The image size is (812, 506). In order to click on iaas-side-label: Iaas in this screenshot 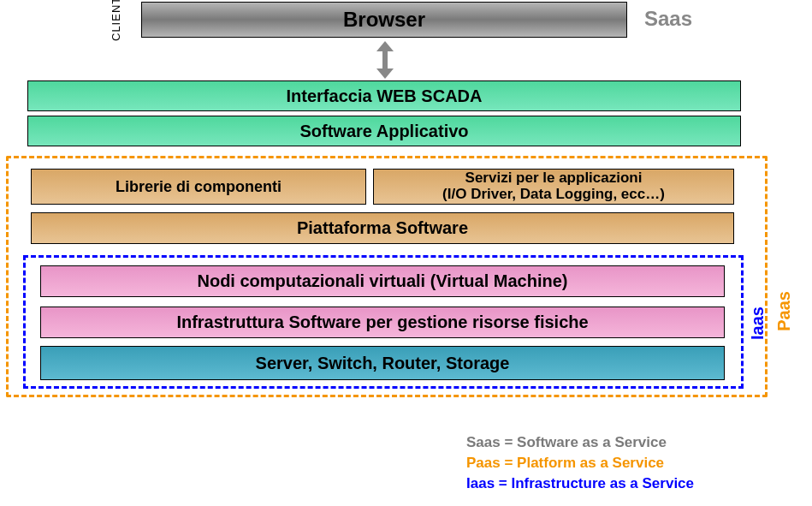, I will do `click(758, 324)`.